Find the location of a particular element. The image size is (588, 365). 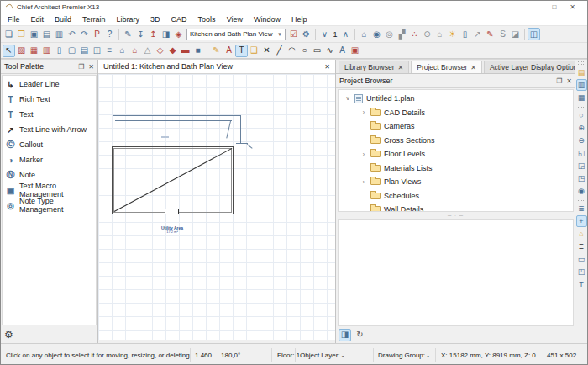

library-browser-icon: ▤ is located at coordinates (581, 72).